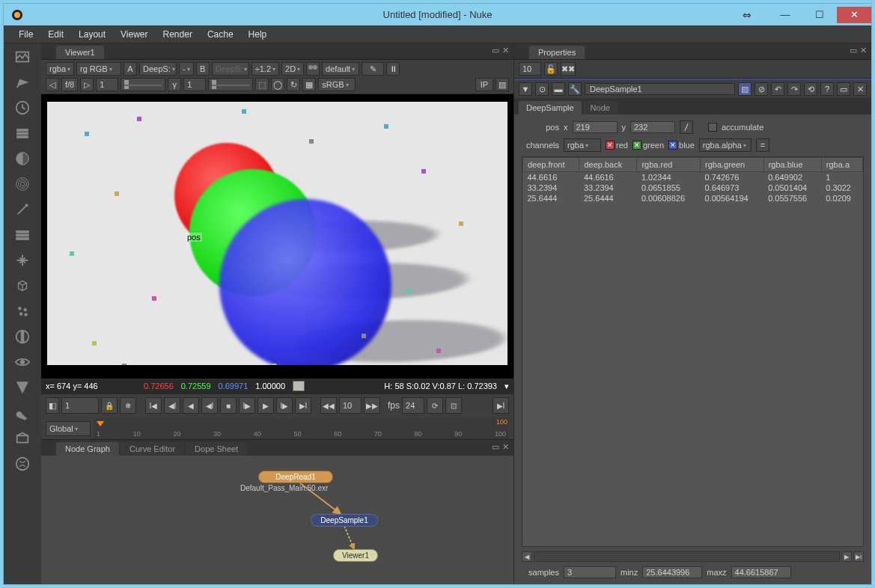  Describe the element at coordinates (747, 15) in the screenshot. I see `restore-arrows-icon: ⇔` at that location.